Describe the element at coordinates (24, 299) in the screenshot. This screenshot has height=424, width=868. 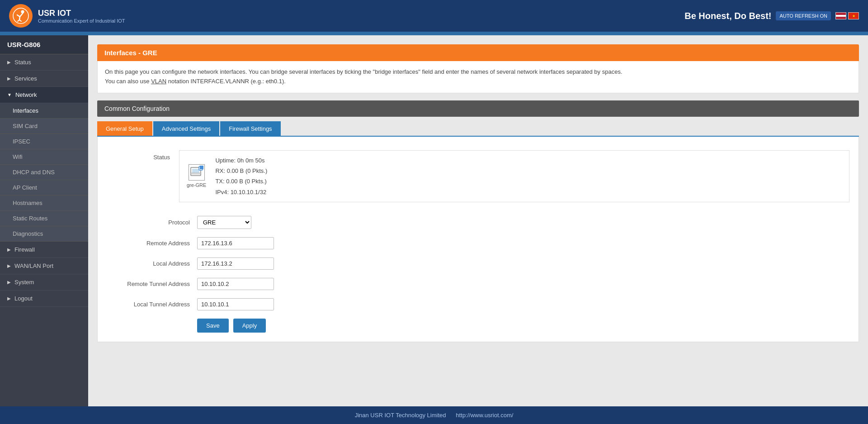
I see `sidebar-label-logout: Logout` at that location.